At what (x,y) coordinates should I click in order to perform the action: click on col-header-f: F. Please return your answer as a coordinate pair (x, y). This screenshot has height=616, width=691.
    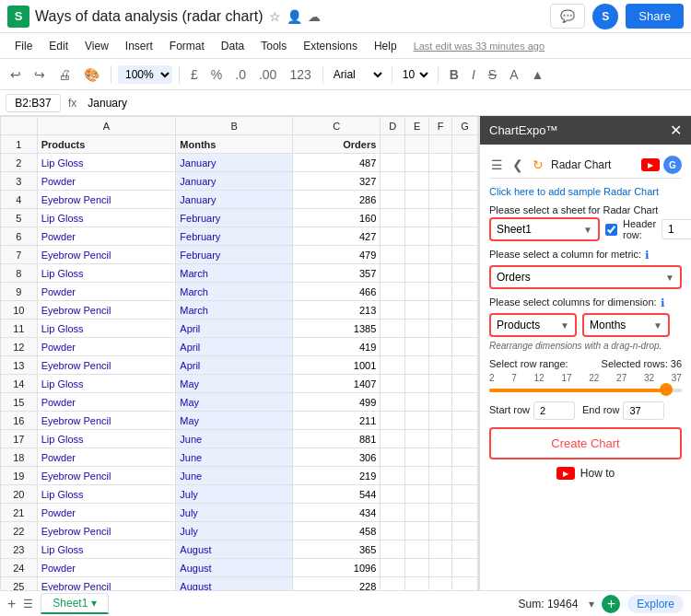
    Looking at the image, I should click on (440, 126).